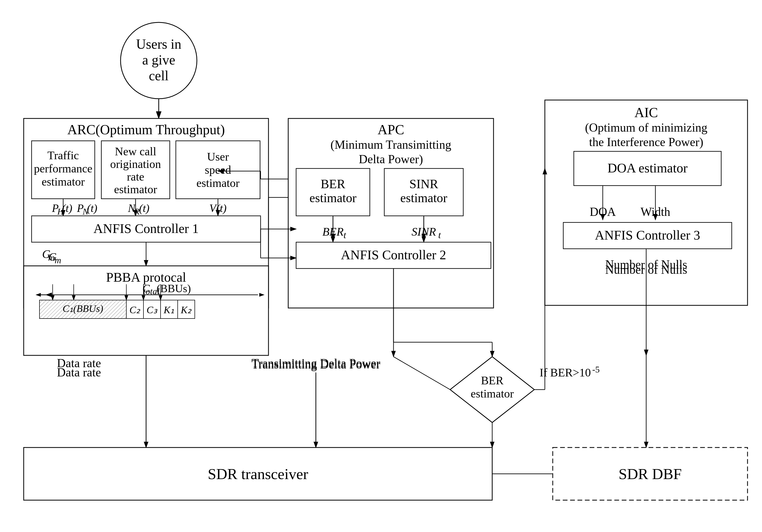  I want to click on traffic-text1: Traffic, so click(63, 155).